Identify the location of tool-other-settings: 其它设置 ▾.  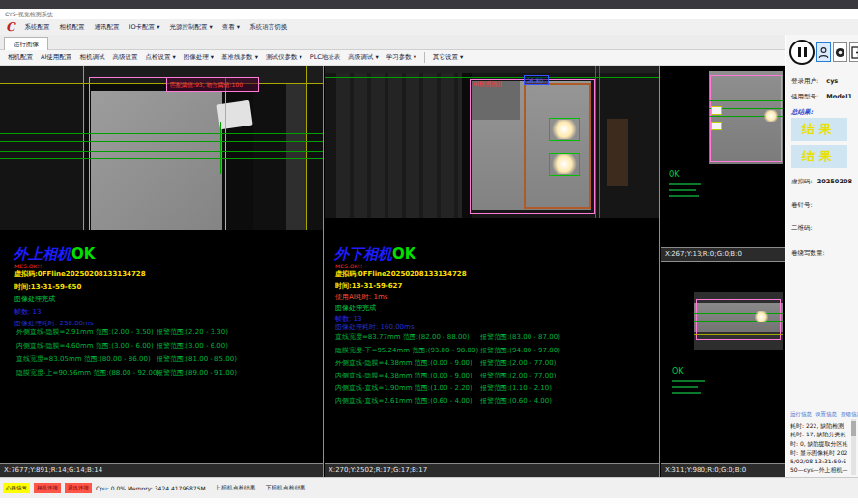
(448, 58).